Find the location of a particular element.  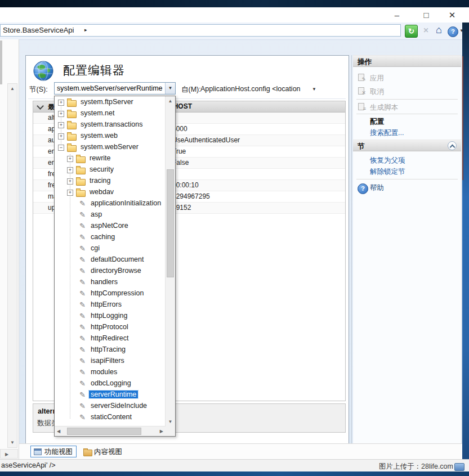

connections-horizontal-scrollbar: ▶ is located at coordinates (9, 453).